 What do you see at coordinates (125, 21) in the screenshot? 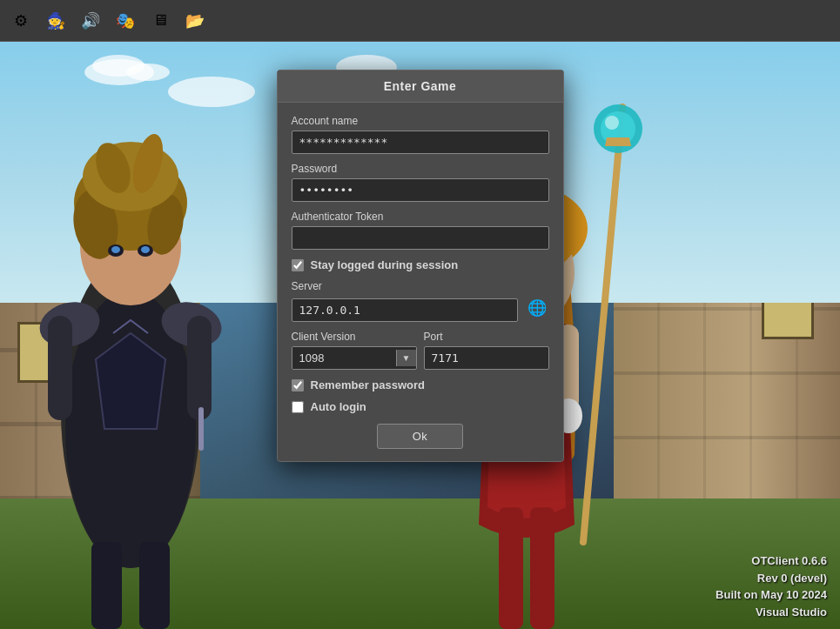
I see `mask-icon: 🎭` at bounding box center [125, 21].